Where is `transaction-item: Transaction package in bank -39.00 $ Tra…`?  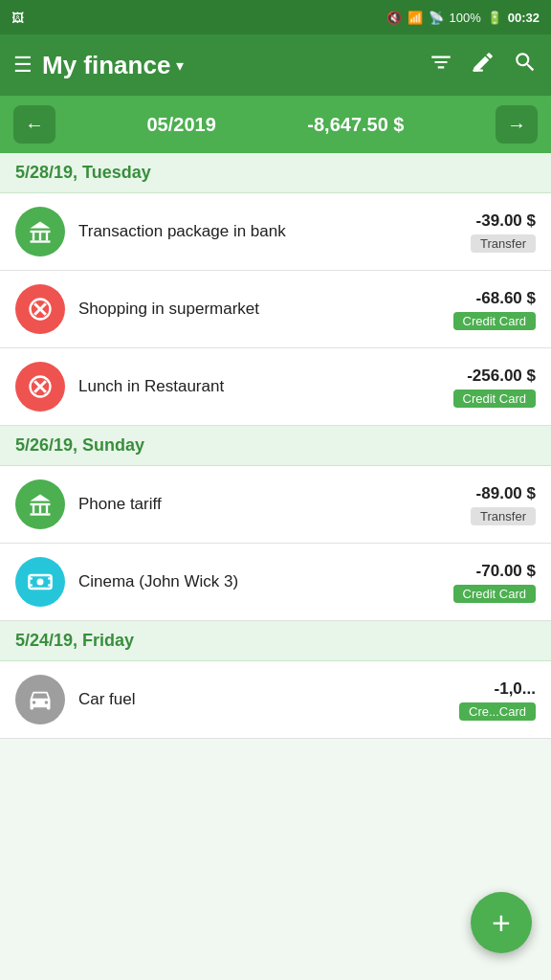
transaction-item: Transaction package in bank -39.00 $ Tra… is located at coordinates (276, 232).